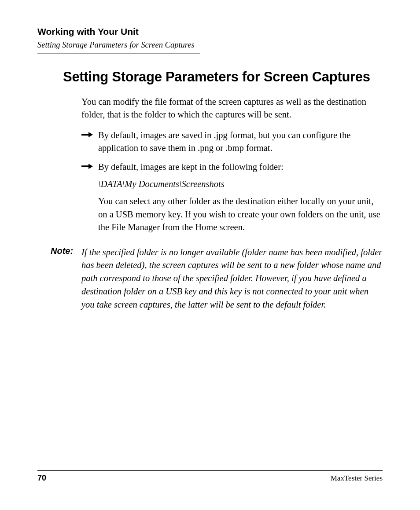 This screenshot has height=510, width=420. What do you see at coordinates (232, 181) in the screenshot?
I see `bullet-list: By default, images are saved in .jpg for…` at bounding box center [232, 181].